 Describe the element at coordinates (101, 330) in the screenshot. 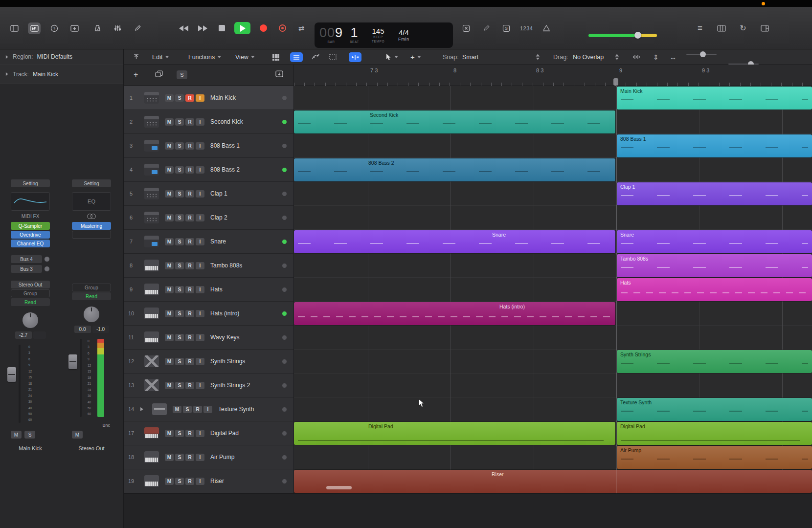

I see `pan-readout: -1.0` at that location.